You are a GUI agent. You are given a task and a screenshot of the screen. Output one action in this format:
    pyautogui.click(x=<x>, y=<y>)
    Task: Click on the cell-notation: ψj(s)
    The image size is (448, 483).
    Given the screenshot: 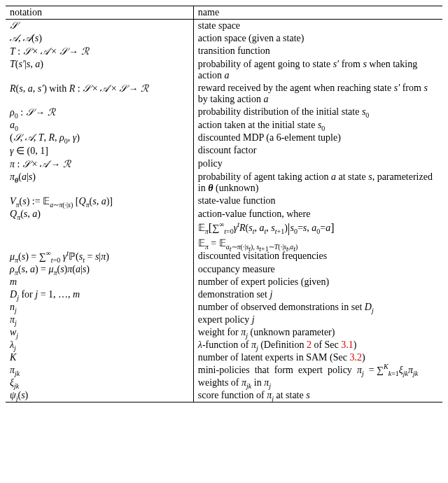 What is the action you would take?
    pyautogui.click(x=99, y=396)
    